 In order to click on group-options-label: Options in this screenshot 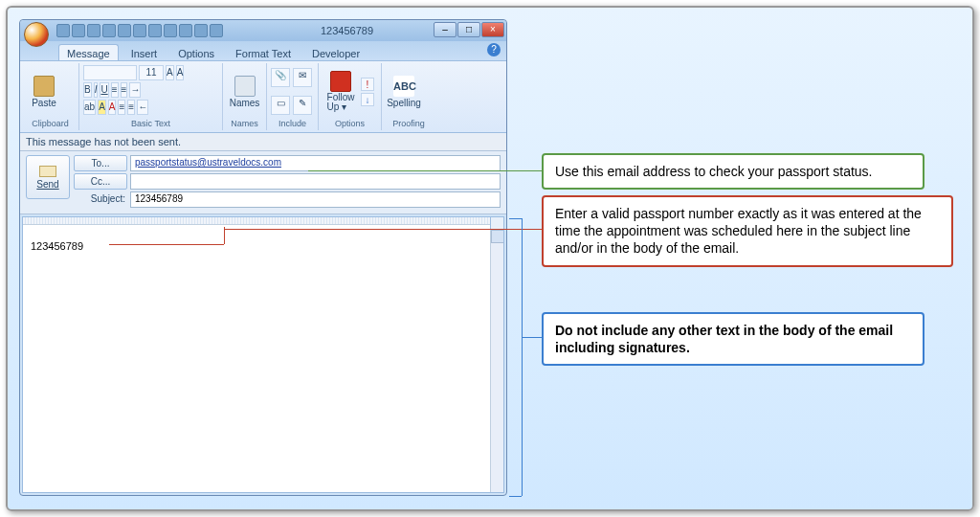, I will do `click(350, 123)`.